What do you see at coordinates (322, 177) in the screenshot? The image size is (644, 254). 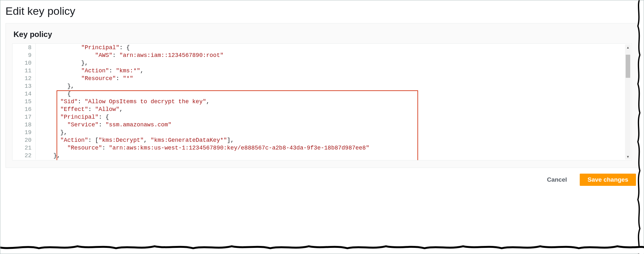 I see `button-row: Cancel Save changes` at bounding box center [322, 177].